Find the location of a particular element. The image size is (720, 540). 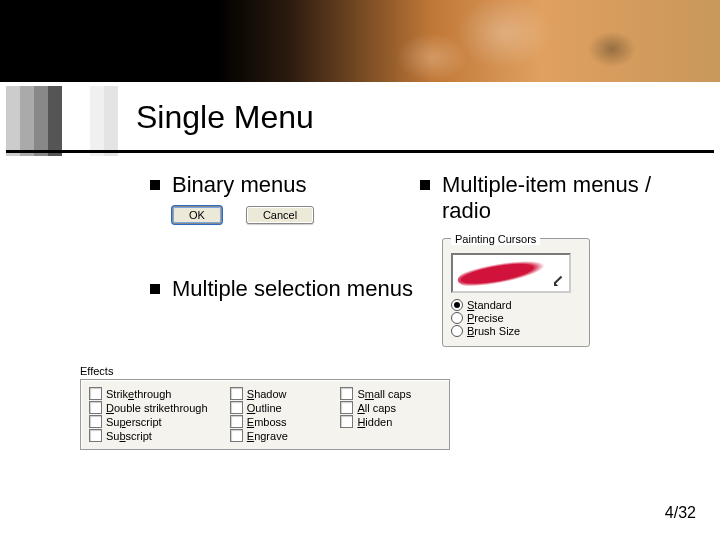

pencil-icon is located at coordinates (557, 281).